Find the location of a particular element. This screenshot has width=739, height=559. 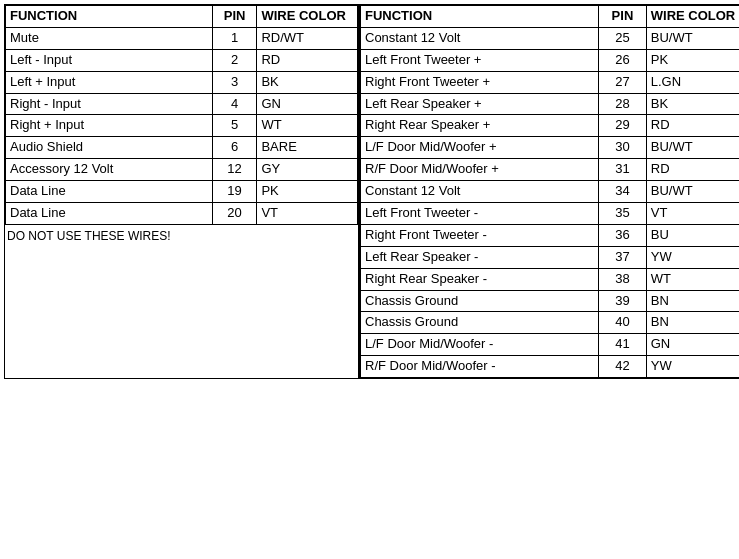

pin-cell: 31 is located at coordinates (623, 170).